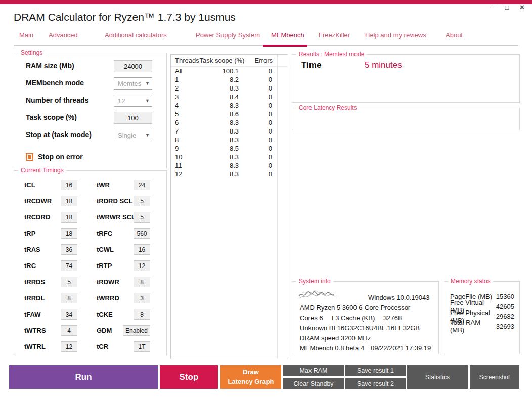 The image size is (532, 400). What do you see at coordinates (398, 297) in the screenshot?
I see `os-version: Windows 10.0.19043` at bounding box center [398, 297].